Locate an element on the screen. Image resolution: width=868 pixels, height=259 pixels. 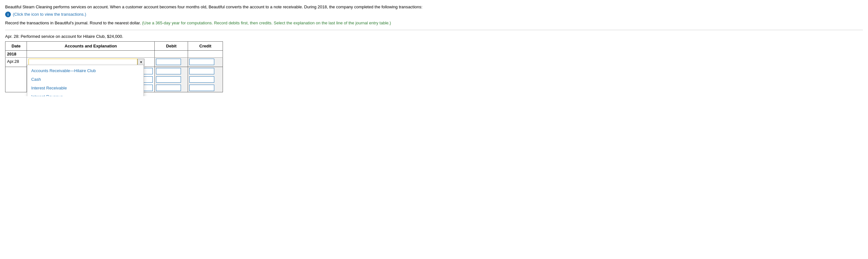
info-icon: i is located at coordinates (8, 14).